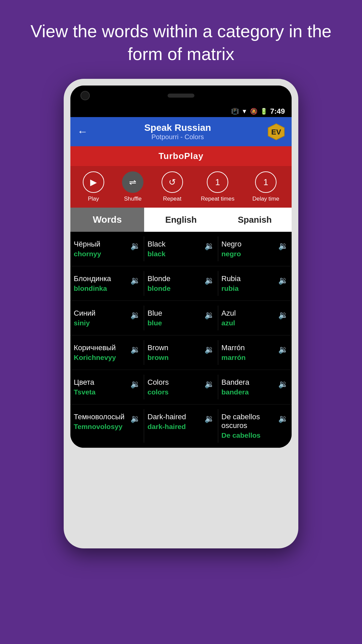  Describe the element at coordinates (255, 220) in the screenshot. I see `spanish-column-header: Spanish` at that location.